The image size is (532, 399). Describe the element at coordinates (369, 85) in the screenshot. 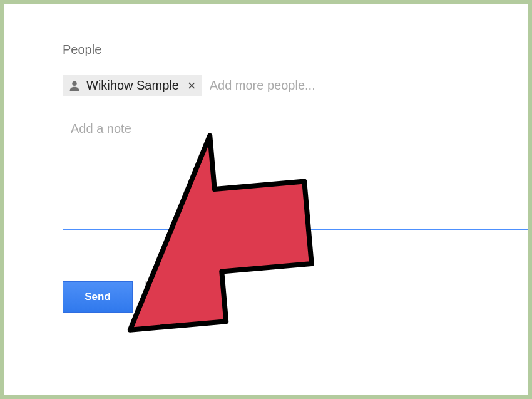

I see `add-people-input` at that location.